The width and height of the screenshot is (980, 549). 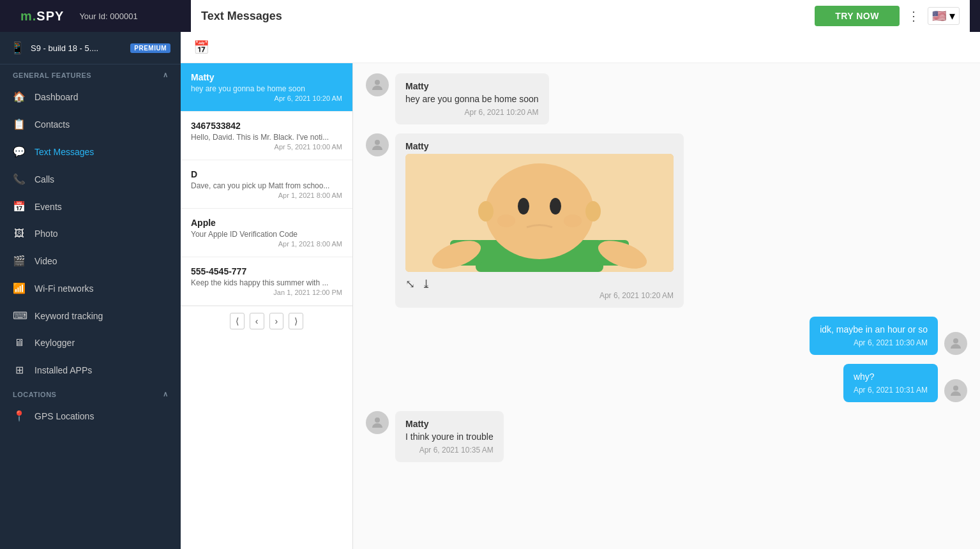 What do you see at coordinates (91, 234) in the screenshot?
I see `sidebar-item-photo: 🖼 Photo` at bounding box center [91, 234].